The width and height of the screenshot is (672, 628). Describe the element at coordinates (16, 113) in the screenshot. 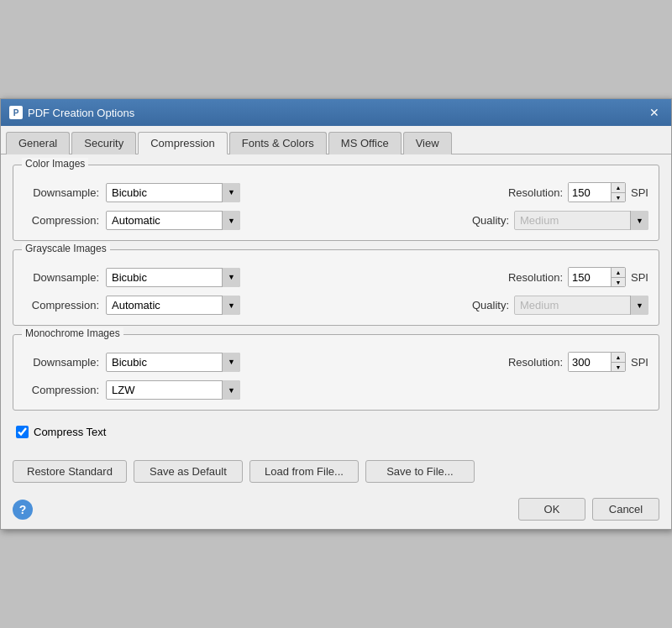

I see `app-icon: P` at that location.